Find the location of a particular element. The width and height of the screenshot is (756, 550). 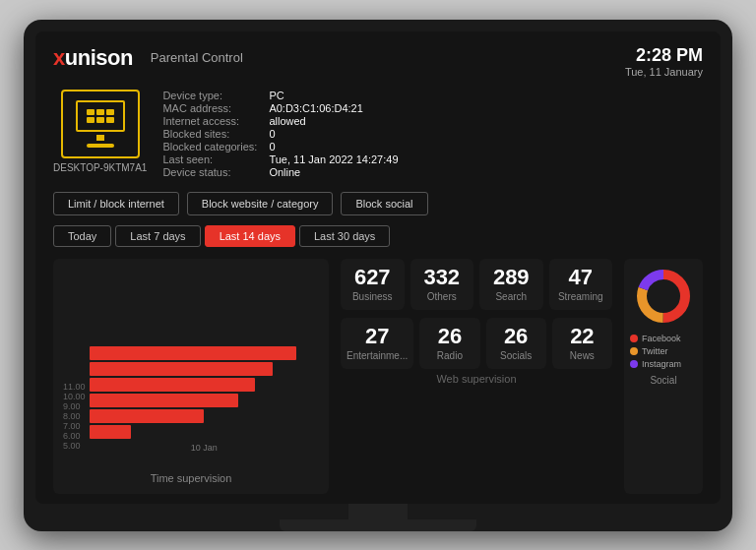

field-value-mac: A0:D3:C1:06:D4:21 is located at coordinates (333, 108).